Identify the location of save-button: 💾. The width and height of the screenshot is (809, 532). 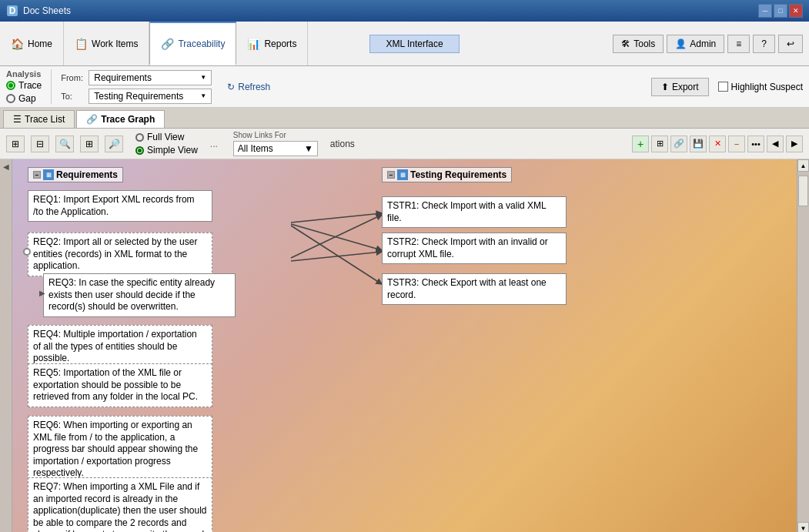
(698, 144).